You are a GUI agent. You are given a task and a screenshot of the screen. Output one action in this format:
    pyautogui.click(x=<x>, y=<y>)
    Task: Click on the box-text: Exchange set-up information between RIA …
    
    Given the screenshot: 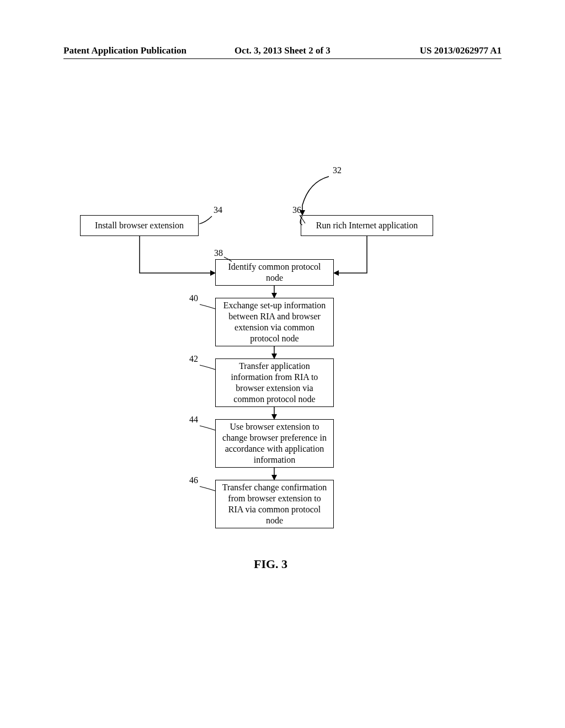 What is the action you would take?
    pyautogui.click(x=275, y=322)
    